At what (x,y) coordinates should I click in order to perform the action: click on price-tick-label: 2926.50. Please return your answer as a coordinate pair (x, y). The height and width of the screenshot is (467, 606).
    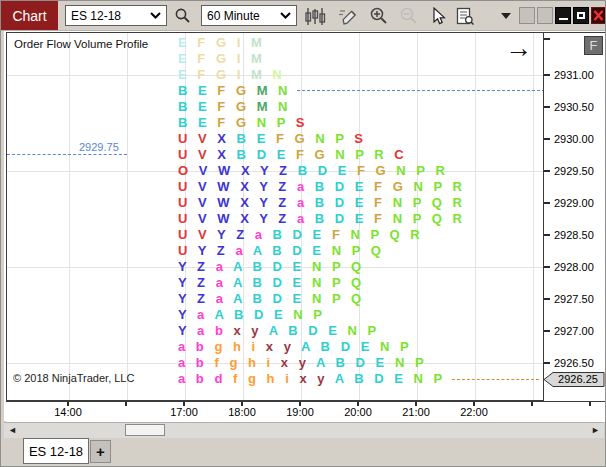
    Looking at the image, I should click on (574, 363).